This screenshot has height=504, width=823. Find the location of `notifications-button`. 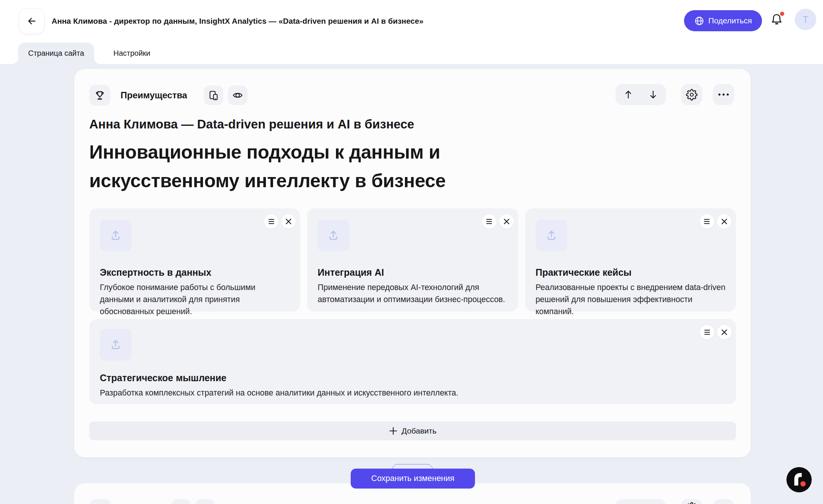

notifications-button is located at coordinates (777, 21).